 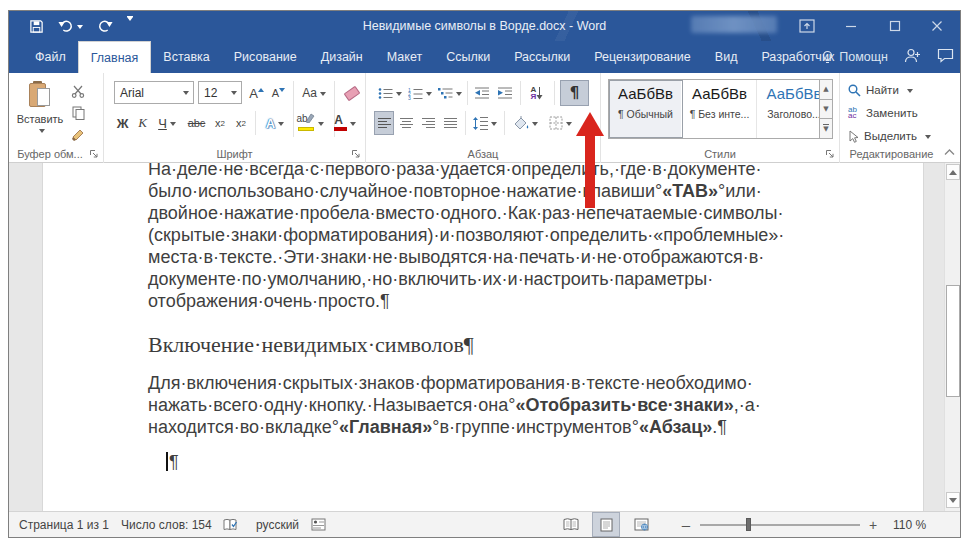 What do you see at coordinates (482, 93) in the screenshot?
I see `decrease-indent-button` at bounding box center [482, 93].